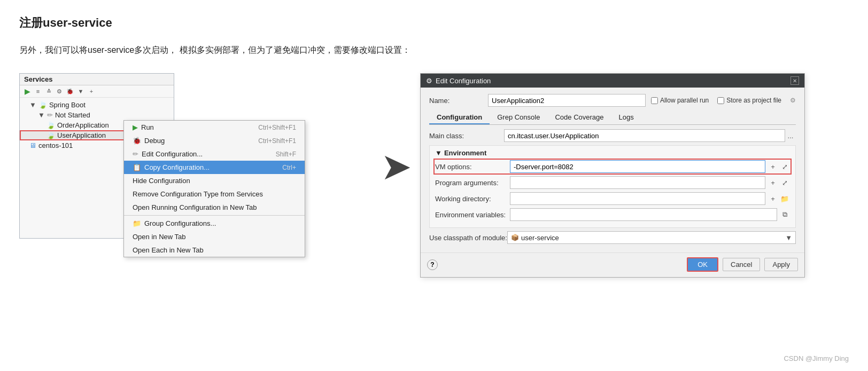  Describe the element at coordinates (289, 168) in the screenshot. I see `ctx-copy-shortcut: Ctrl+` at that location.